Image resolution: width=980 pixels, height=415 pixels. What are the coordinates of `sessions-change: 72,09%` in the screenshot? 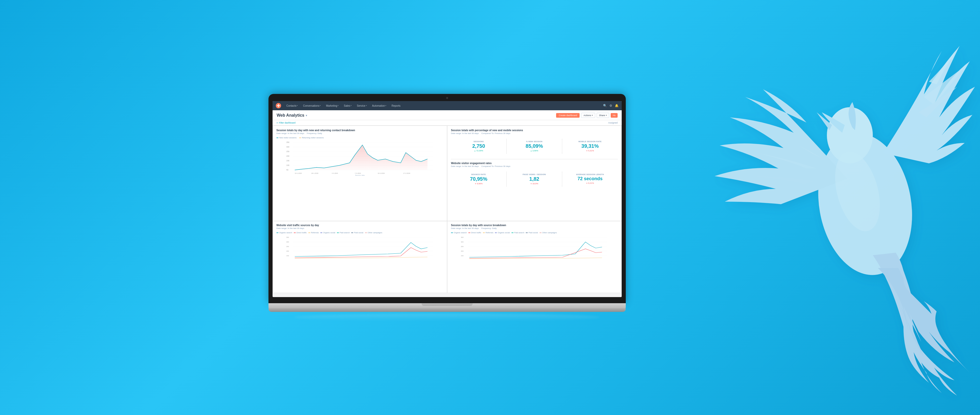 It's located at (479, 151).